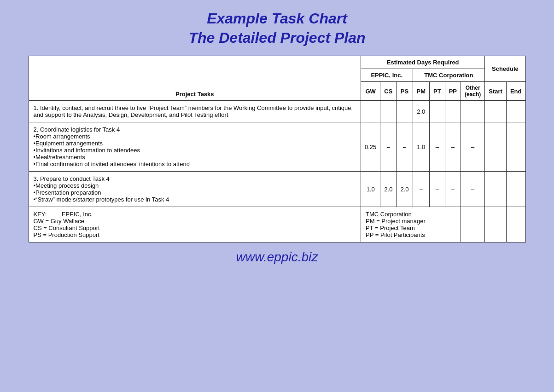 The height and width of the screenshot is (392, 554). What do you see at coordinates (277, 29) in the screenshot?
I see `page-title: Example Task Chart The Detailed Project …` at bounding box center [277, 29].